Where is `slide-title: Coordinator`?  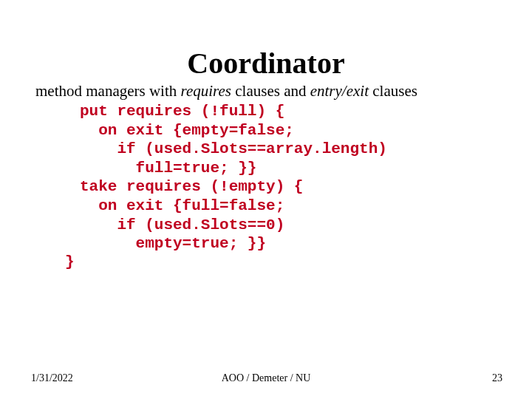 slide-title: Coordinator is located at coordinates (266, 64).